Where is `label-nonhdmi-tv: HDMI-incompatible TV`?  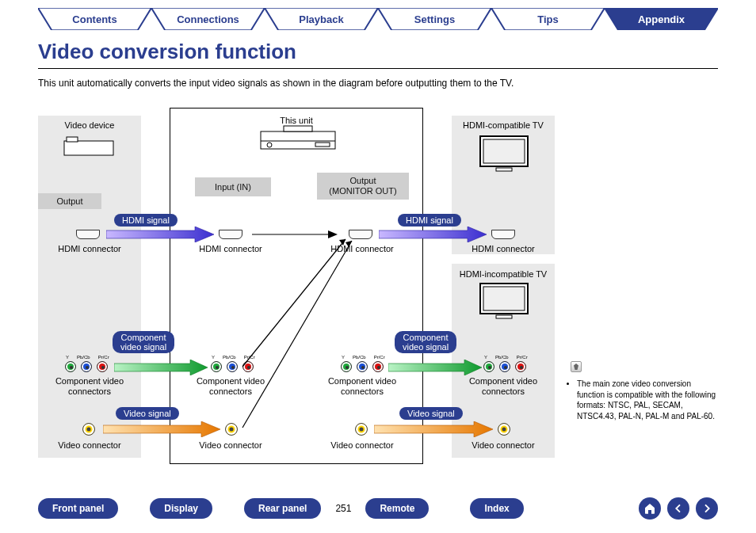
label-nonhdmi-tv: HDMI-incompatible TV is located at coordinates (503, 274).